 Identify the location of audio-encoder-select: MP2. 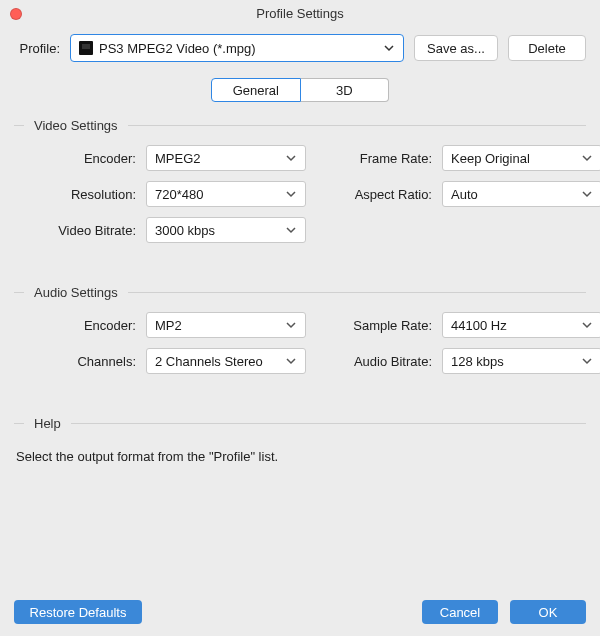
(226, 325).